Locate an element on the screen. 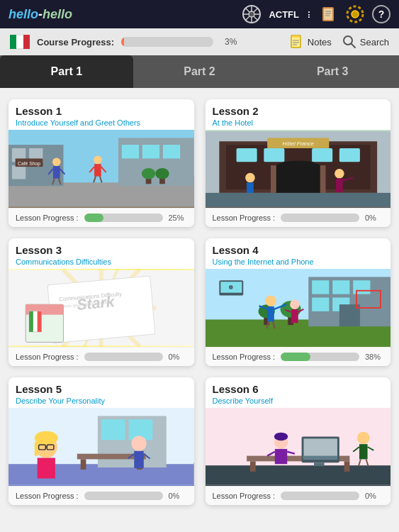 The height and width of the screenshot is (532, 399). svg-text: Hôtel France is located at coordinates (298, 143).